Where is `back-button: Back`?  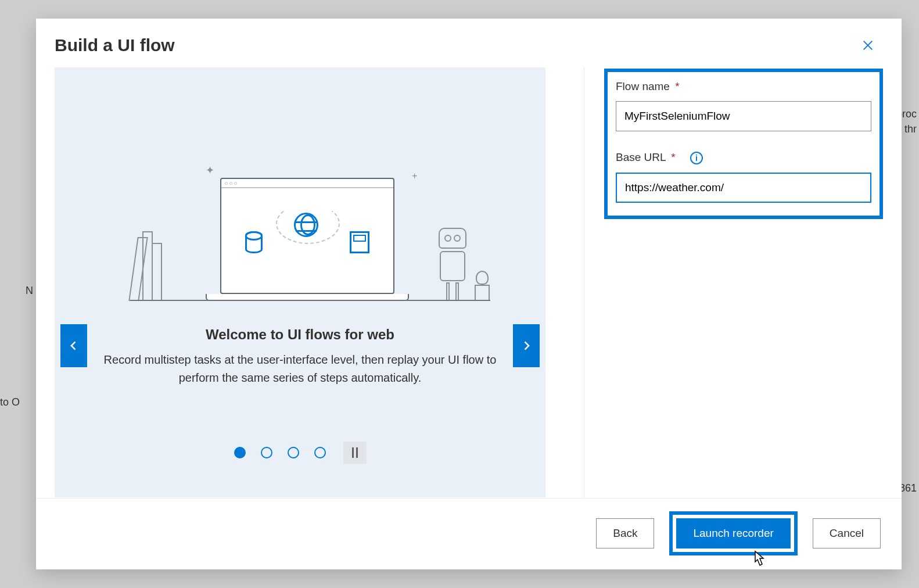
back-button: Back is located at coordinates (625, 533).